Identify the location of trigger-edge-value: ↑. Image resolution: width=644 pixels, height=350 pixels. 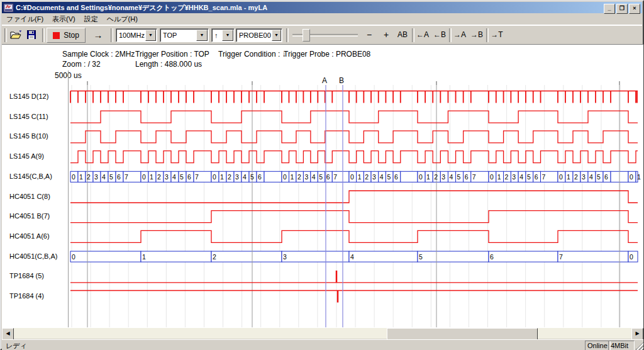
(216, 35).